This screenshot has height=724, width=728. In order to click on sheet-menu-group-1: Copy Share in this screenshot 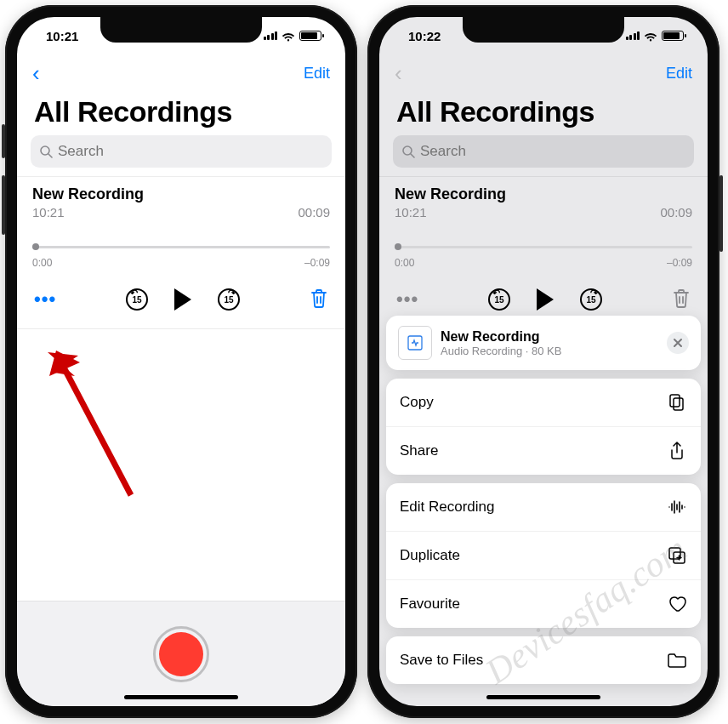, I will do `click(543, 427)`.